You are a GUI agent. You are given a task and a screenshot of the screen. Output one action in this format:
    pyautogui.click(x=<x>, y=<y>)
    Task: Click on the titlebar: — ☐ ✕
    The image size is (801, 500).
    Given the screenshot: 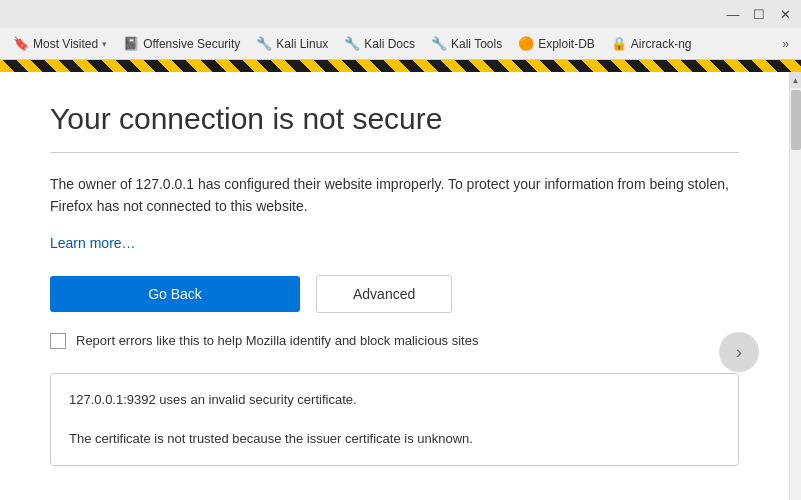 What is the action you would take?
    pyautogui.click(x=400, y=14)
    